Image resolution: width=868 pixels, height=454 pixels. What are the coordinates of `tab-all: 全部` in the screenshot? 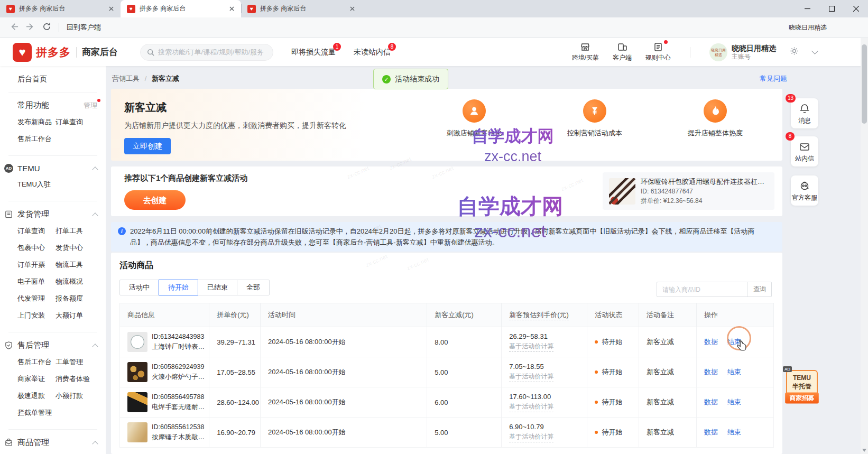 It's located at (253, 288).